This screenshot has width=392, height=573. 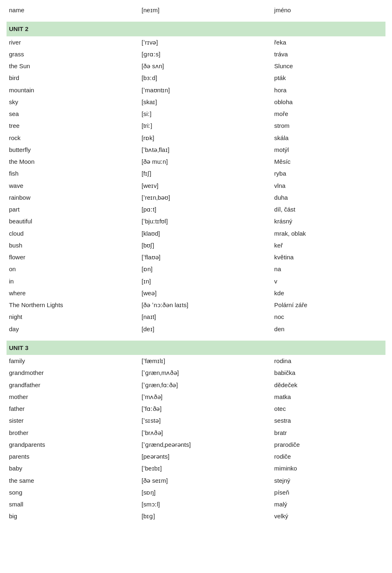 I want to click on cell-czech: rodina, so click(x=329, y=361).